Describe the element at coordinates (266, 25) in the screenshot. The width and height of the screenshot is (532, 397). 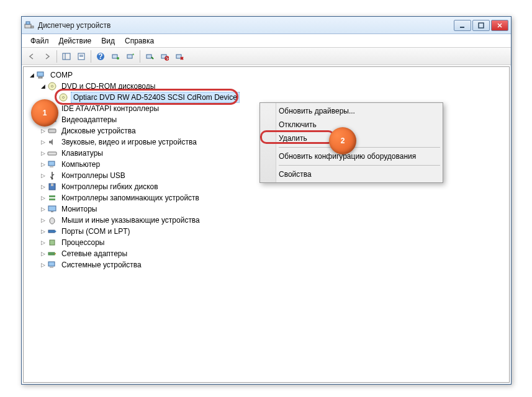
I see `titlebar: Диспетчер устройств` at that location.